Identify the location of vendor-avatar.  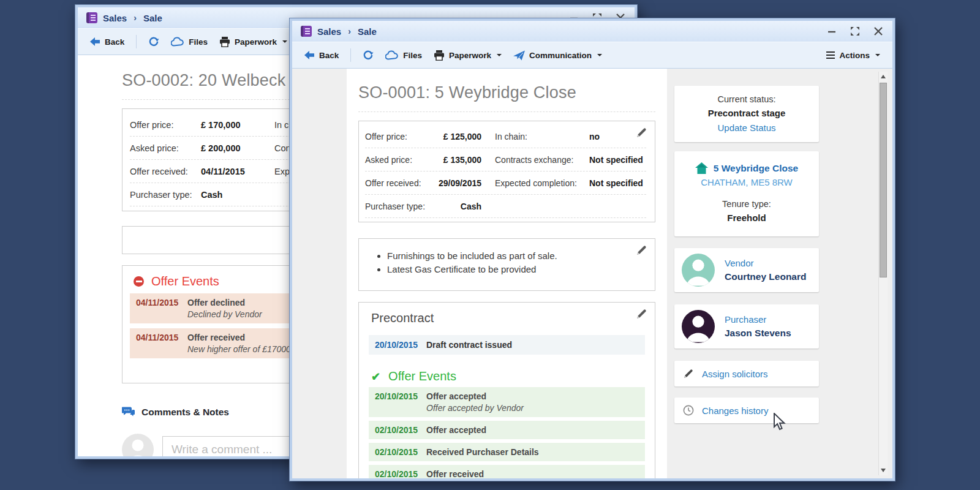
(698, 270).